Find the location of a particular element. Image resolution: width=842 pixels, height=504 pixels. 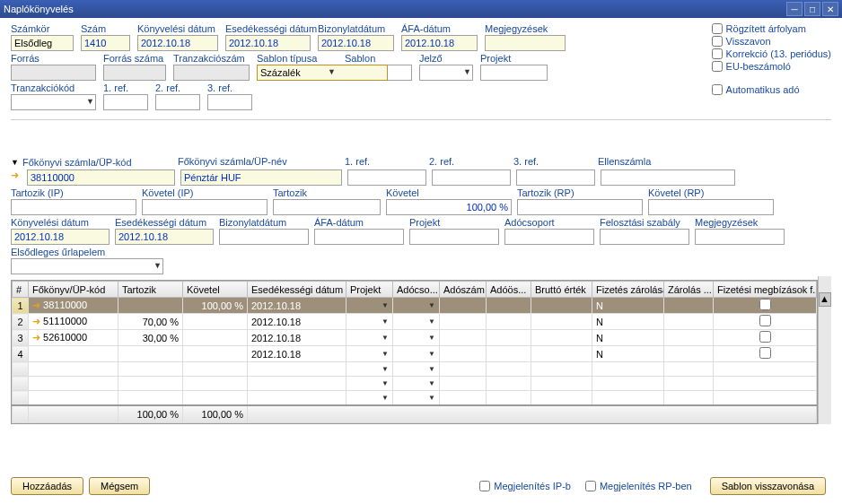

tranzakcioszam-input is located at coordinates (212, 73).